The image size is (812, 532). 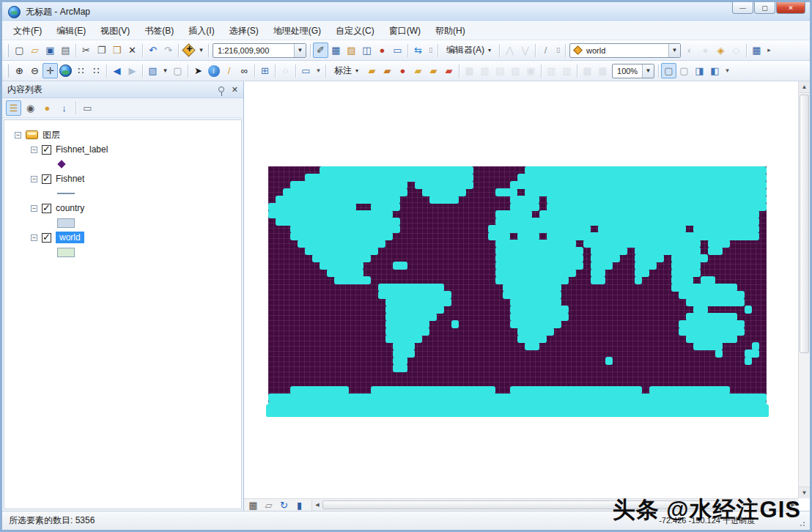 What do you see at coordinates (47, 208) in the screenshot?
I see `country-checkbox` at bounding box center [47, 208].